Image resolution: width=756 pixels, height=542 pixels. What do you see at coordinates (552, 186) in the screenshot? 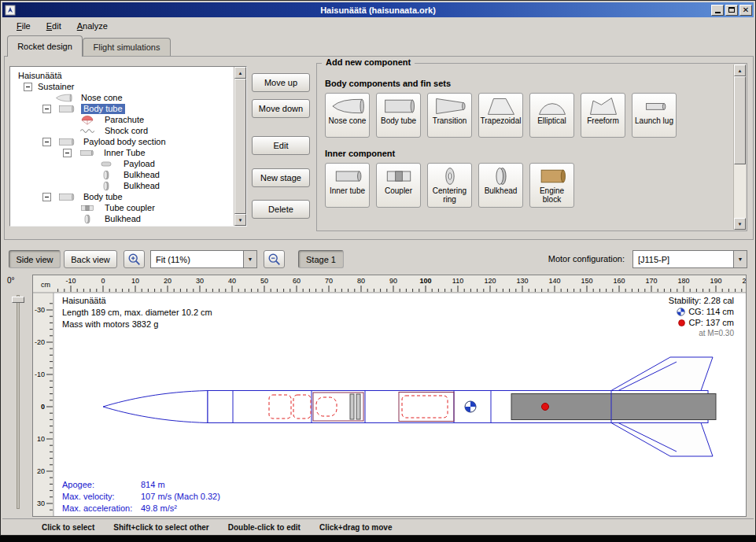
I see `add-engine-block-button: Engine block` at bounding box center [552, 186].